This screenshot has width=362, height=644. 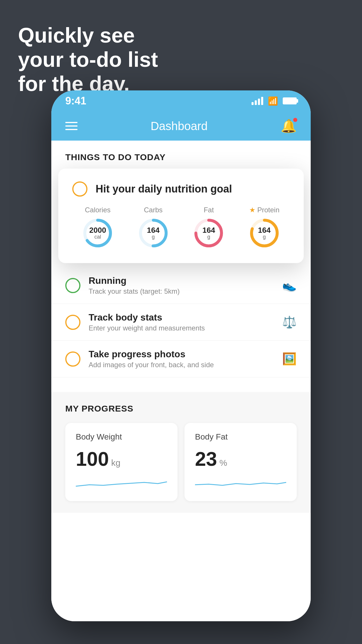 I want to click on headline: Quickly see your to-do list for the day., so click(x=88, y=60).